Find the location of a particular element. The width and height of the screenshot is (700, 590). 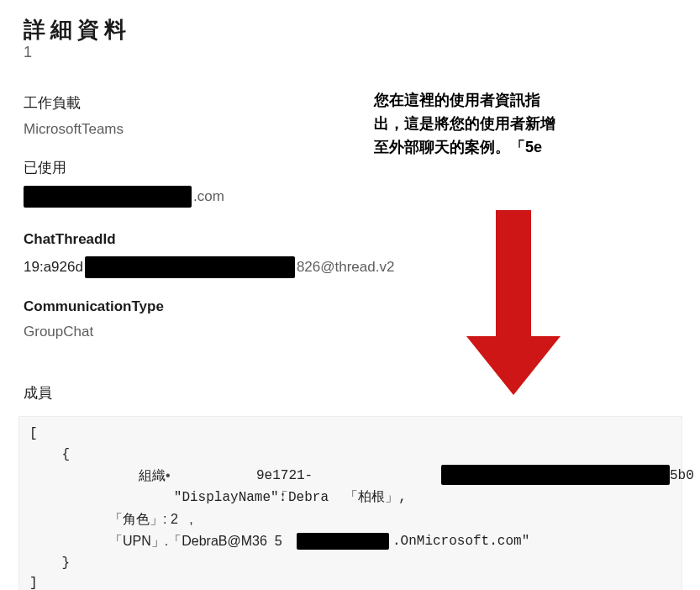

upn-suffix: .OnMicrosoft.com" is located at coordinates (461, 541).